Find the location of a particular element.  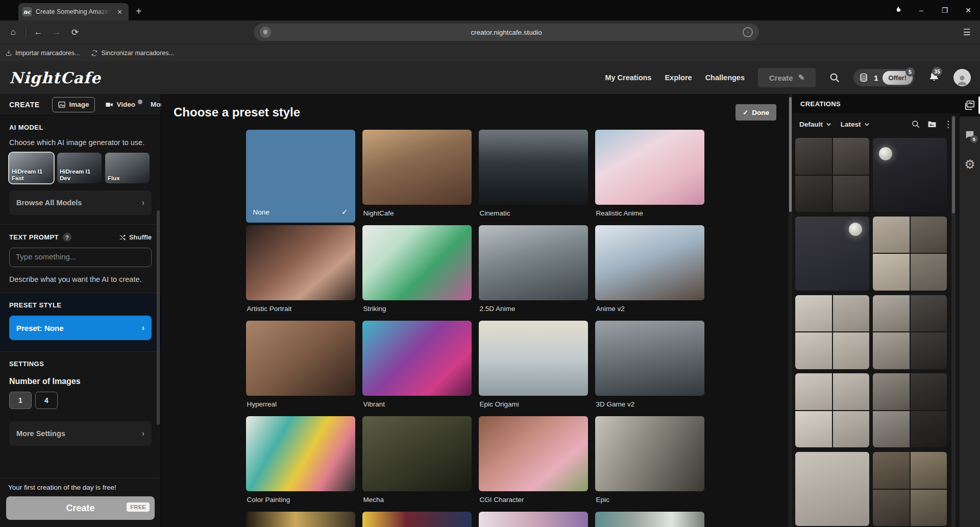

notifications-bell-icon: 35 is located at coordinates (934, 78).